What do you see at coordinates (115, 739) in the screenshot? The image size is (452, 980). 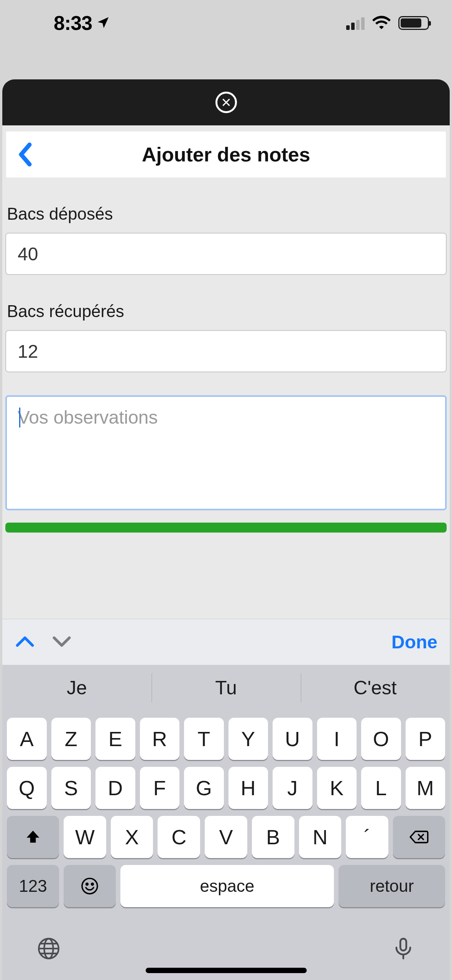 I see `key-e: E` at bounding box center [115, 739].